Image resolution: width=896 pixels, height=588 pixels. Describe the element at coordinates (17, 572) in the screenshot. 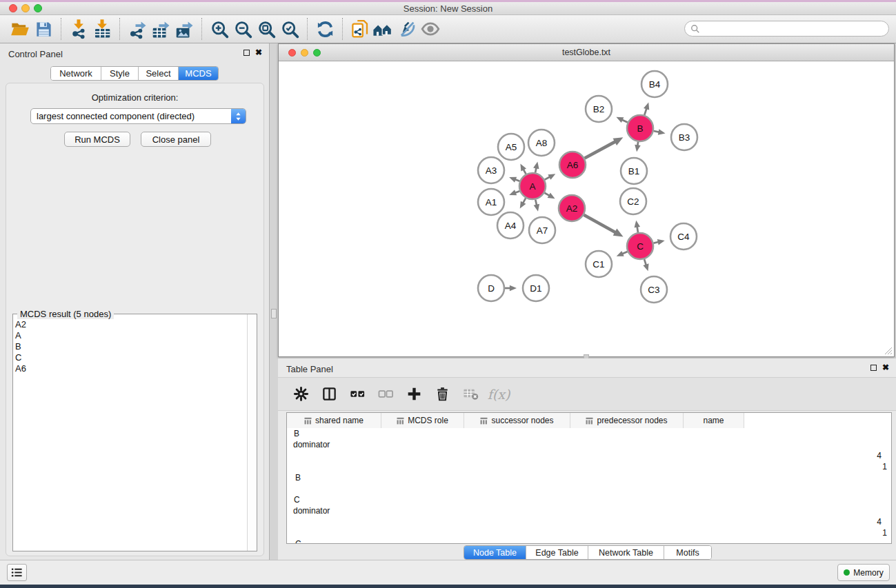

I see `task-history-button` at that location.